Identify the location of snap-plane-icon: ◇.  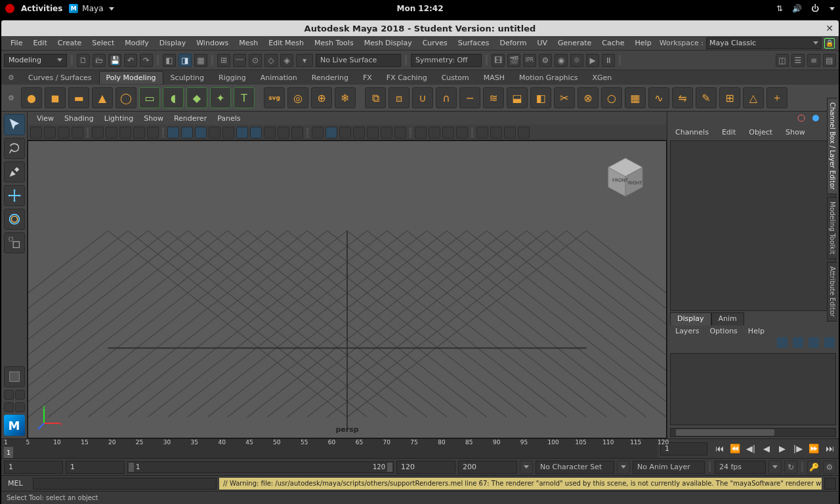
(271, 60).